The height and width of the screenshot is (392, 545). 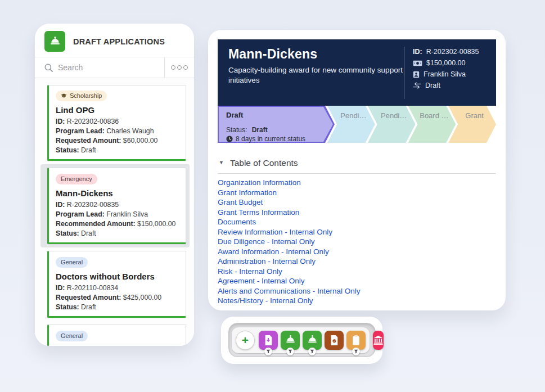 I want to click on meta-amount: $150,000.00, so click(x=451, y=63).